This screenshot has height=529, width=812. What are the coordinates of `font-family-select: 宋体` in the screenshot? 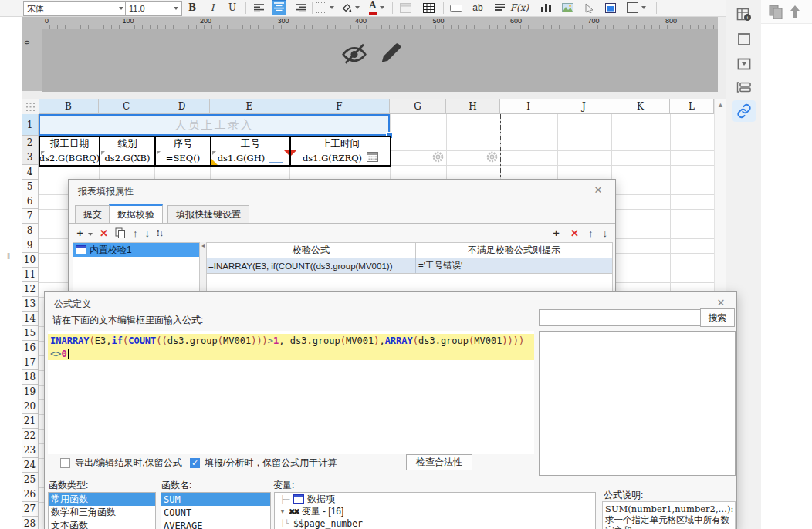 It's located at (76, 8).